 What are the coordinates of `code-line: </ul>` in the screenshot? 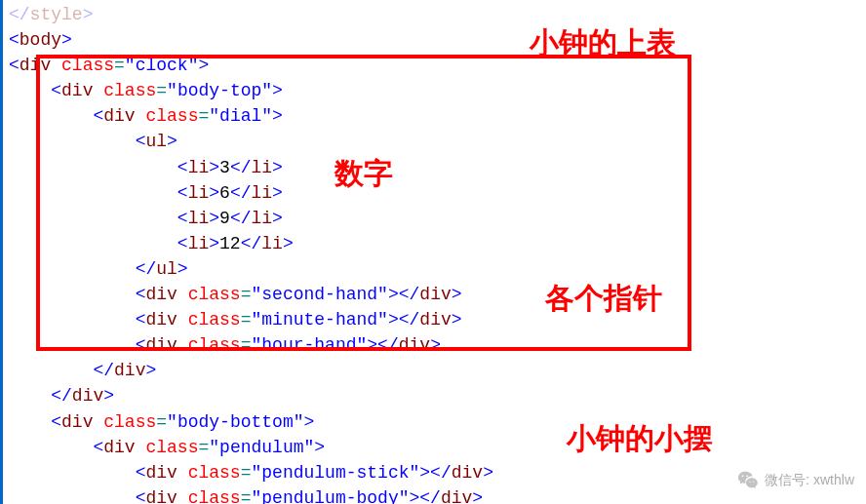 It's located at (437, 269).